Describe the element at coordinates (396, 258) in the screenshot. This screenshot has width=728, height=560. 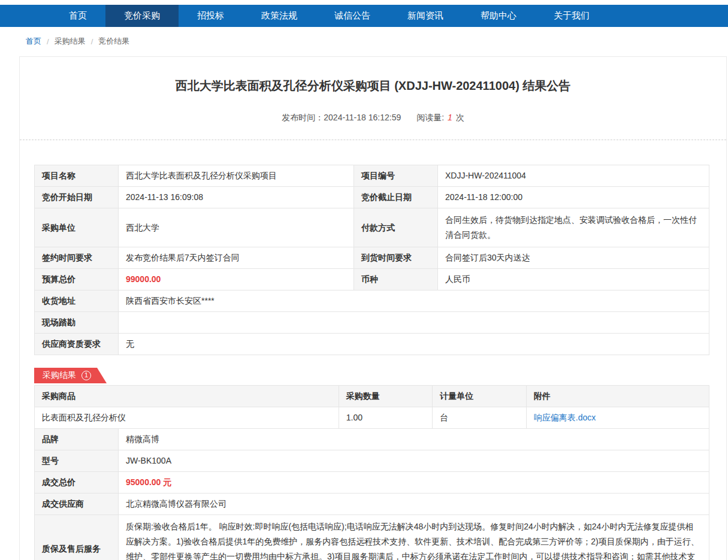
I see `info-label: 到货时间要求` at that location.